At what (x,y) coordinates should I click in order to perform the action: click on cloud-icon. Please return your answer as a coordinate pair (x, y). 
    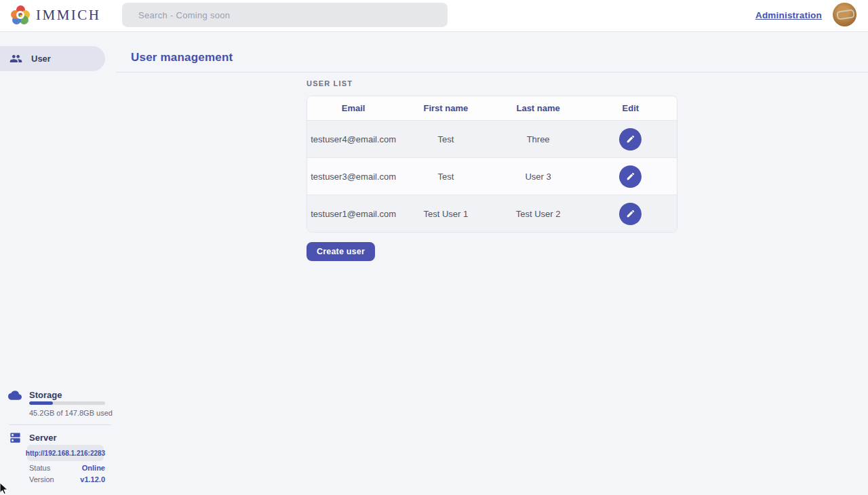
    Looking at the image, I should click on (15, 395).